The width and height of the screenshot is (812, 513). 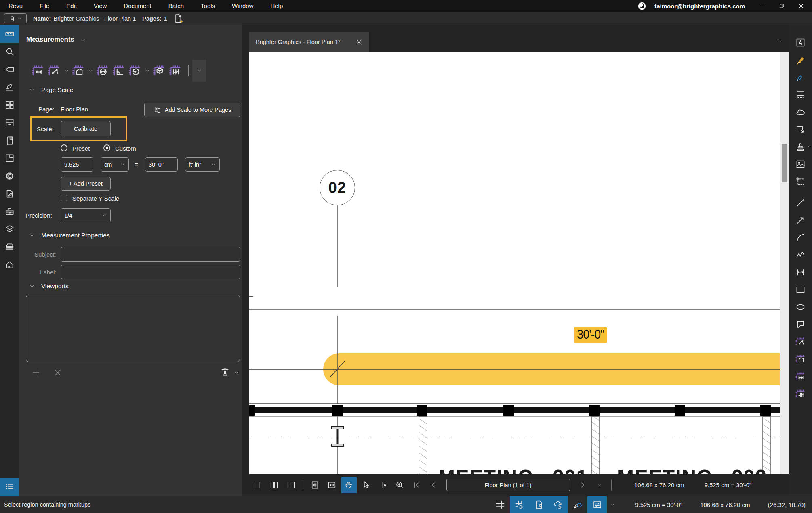 I want to click on page-menu-button, so click(x=600, y=485).